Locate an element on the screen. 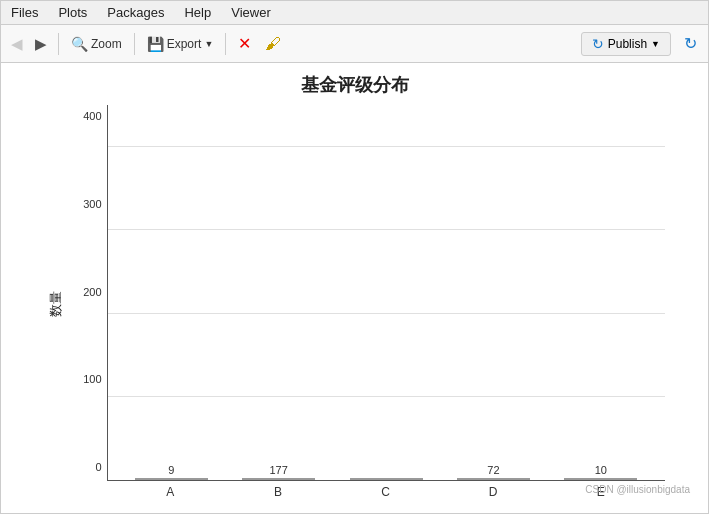  export-dropdown-icon: ▼ is located at coordinates (208, 44).